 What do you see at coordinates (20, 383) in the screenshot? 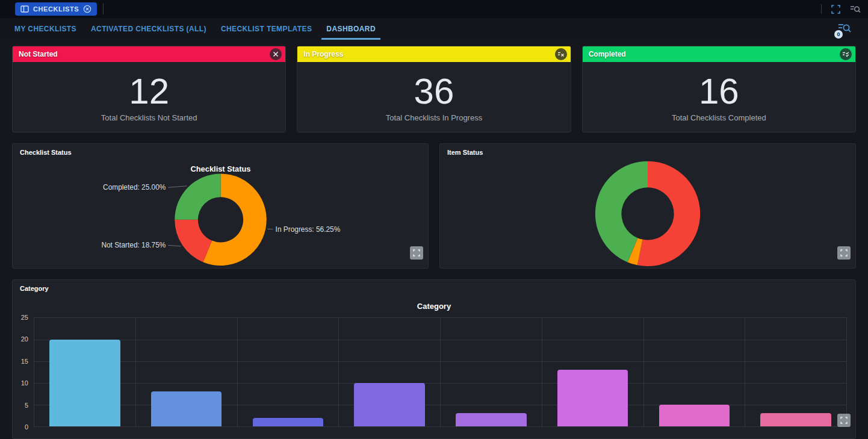
I see `y-axis-tick: 10` at bounding box center [20, 383].